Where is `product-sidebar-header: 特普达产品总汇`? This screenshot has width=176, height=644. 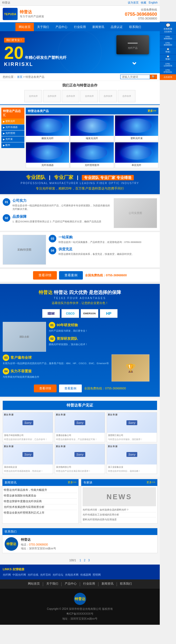
product-sidebar-header: 特普达产品总汇 is located at coordinates (13, 113).